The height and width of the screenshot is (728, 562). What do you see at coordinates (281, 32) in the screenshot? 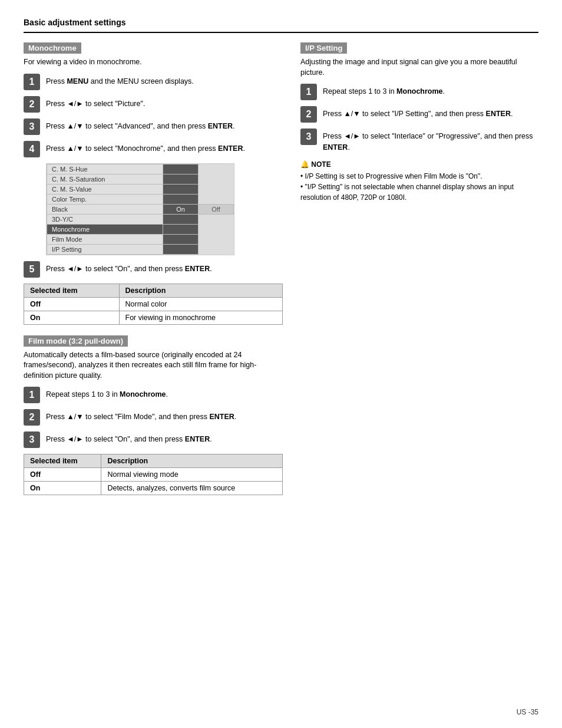
I see `divider` at bounding box center [281, 32].